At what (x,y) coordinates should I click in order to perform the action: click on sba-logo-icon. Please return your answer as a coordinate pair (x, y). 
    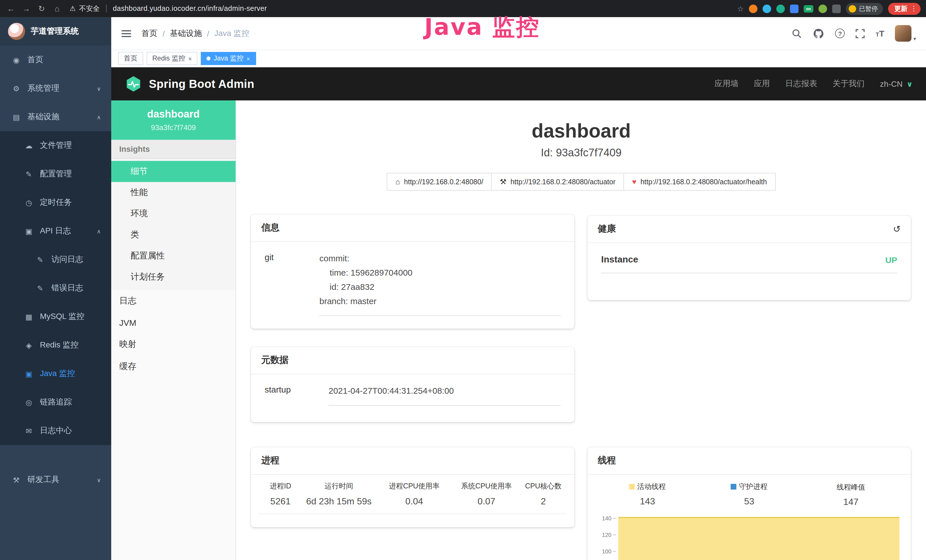
    Looking at the image, I should click on (133, 84).